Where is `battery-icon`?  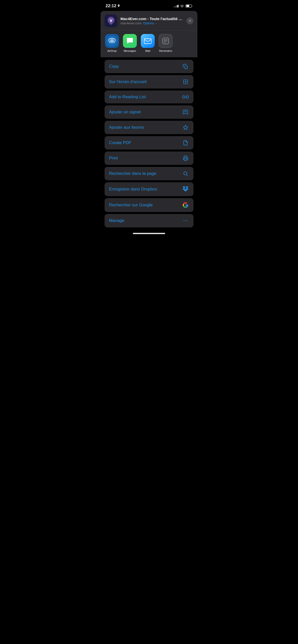
battery-icon is located at coordinates (189, 6).